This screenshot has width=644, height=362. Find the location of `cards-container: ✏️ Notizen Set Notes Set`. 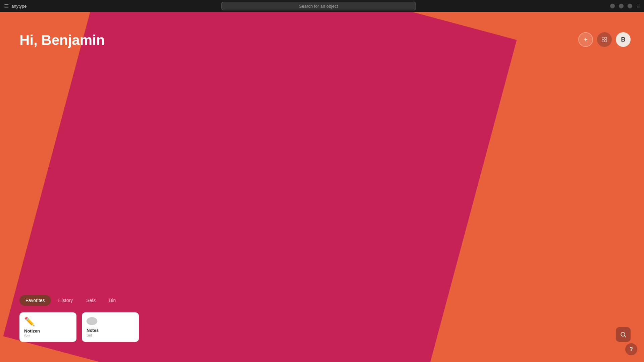

cards-container: ✏️ Notizen Set Notes Set is located at coordinates (325, 327).